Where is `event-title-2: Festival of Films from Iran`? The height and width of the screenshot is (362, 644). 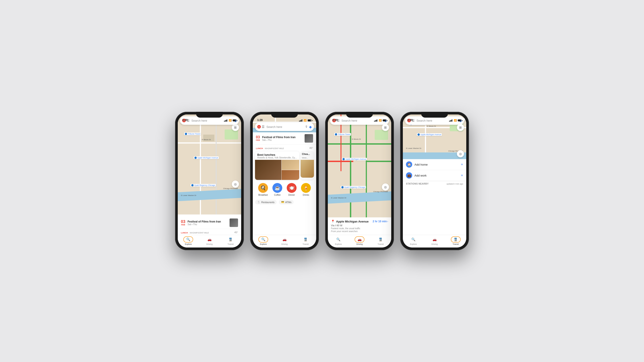
event-title-2: Festival of Films from Iran is located at coordinates (284, 137).